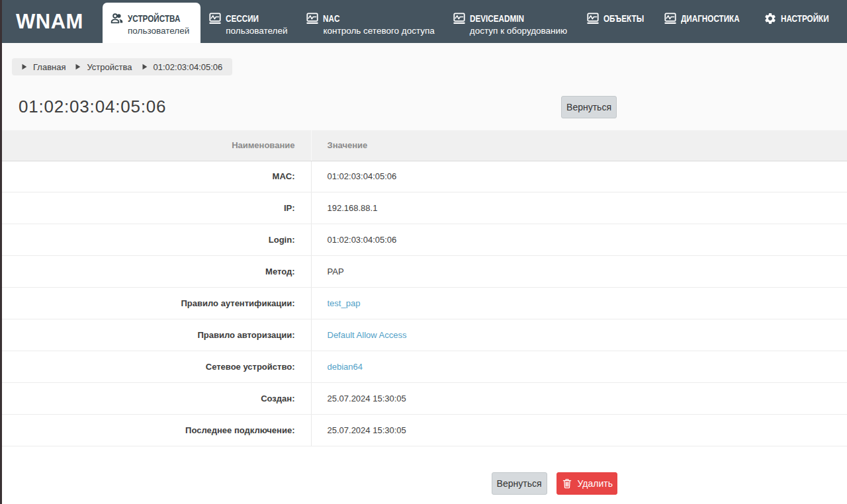 This screenshot has width=847, height=504. Describe the element at coordinates (587, 483) in the screenshot. I see `delete-button: Удалить` at that location.